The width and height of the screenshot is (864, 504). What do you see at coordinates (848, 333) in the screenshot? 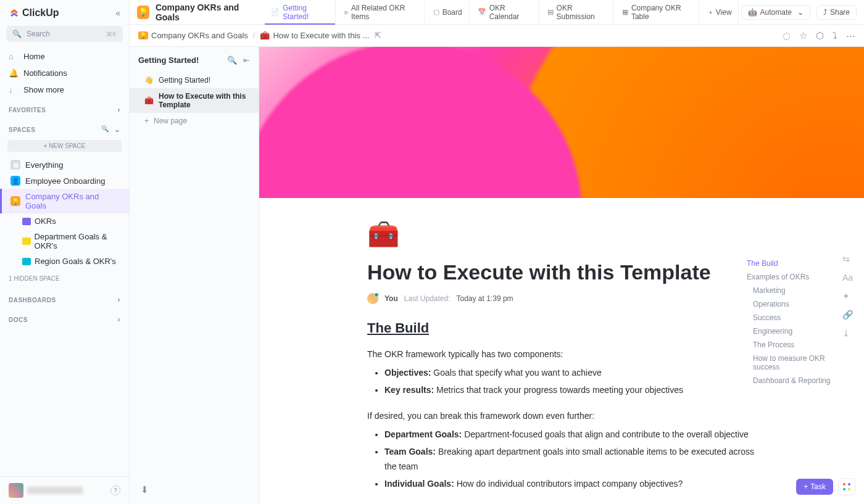
I see `export-icon: ⤓` at bounding box center [848, 333].